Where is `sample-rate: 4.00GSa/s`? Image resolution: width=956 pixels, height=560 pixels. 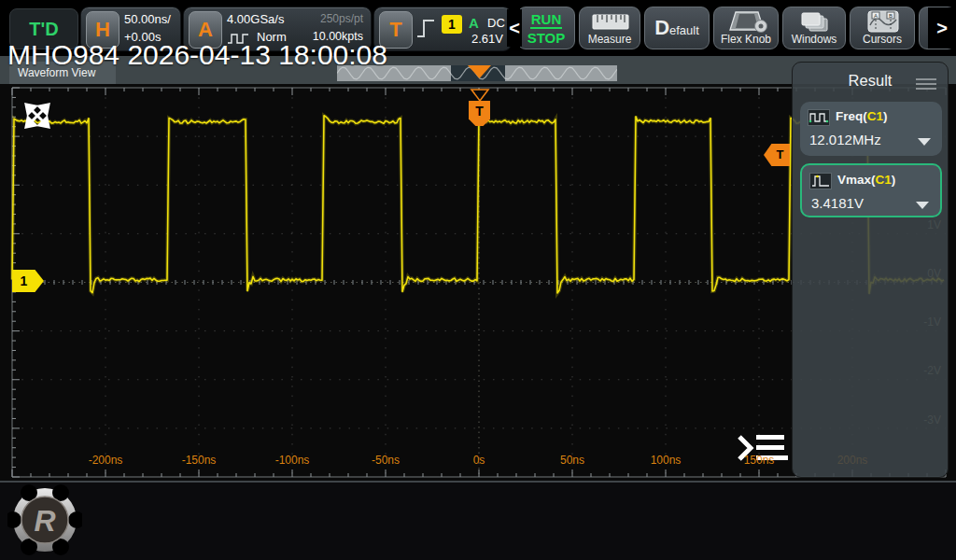
sample-rate: 4.00GSa/s is located at coordinates (256, 19).